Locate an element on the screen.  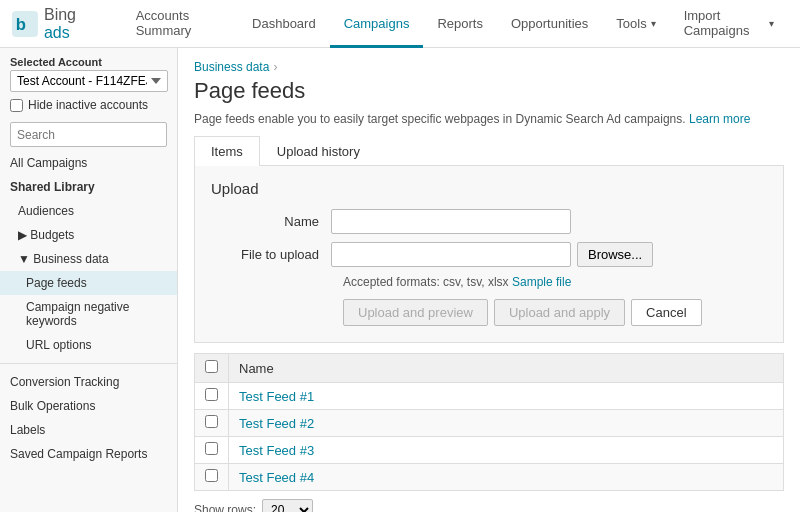
breadcrumb-business-data: Business data is located at coordinates (232, 67).